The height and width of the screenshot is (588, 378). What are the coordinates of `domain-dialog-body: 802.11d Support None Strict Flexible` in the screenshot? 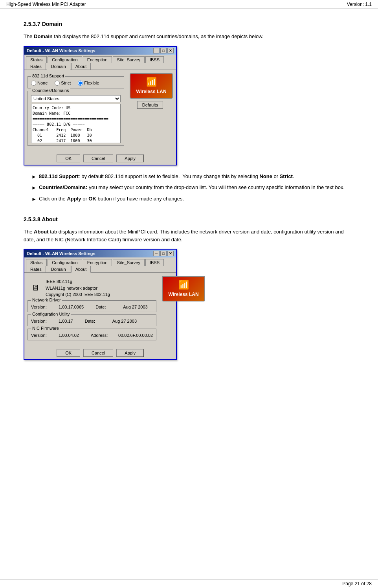 It's located at (100, 111).